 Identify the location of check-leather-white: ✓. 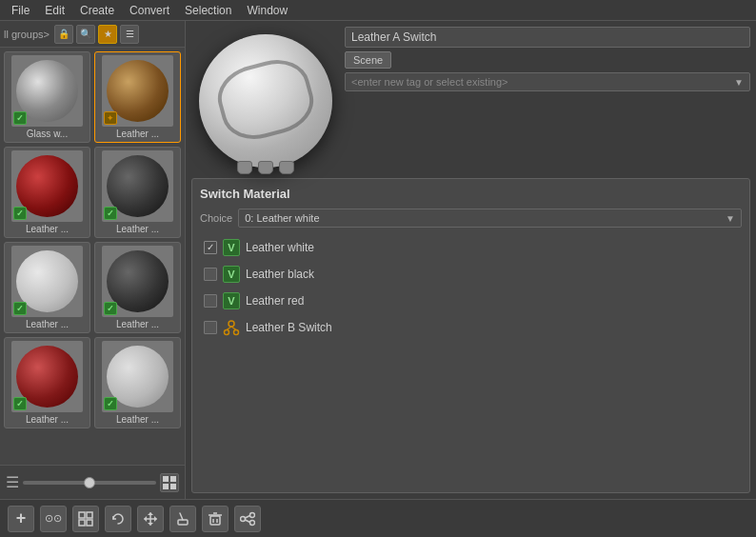
(210, 248).